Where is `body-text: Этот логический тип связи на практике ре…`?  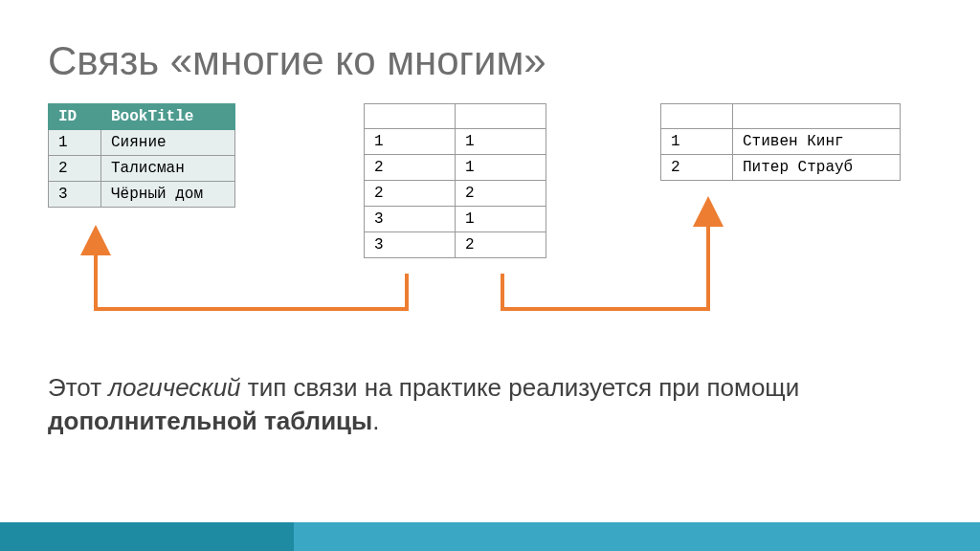 body-text: Этот логический тип связи на практике ре… is located at coordinates (490, 405).